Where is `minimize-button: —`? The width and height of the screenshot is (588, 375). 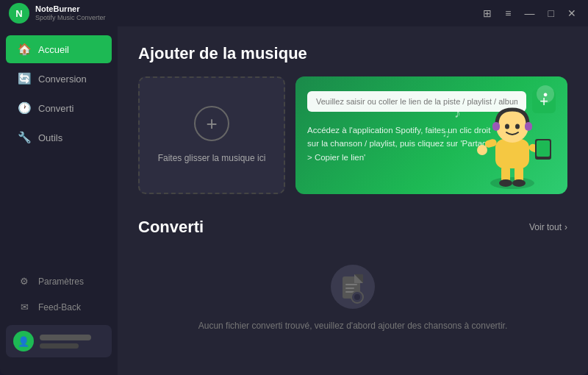
minimize-button: — is located at coordinates (530, 13).